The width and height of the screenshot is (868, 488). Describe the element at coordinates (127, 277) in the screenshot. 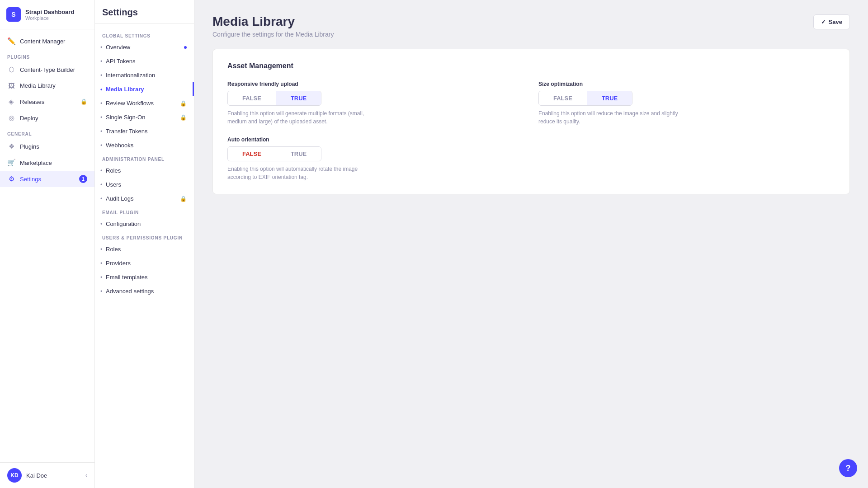

I see `email-templates-label: Email templates` at that location.